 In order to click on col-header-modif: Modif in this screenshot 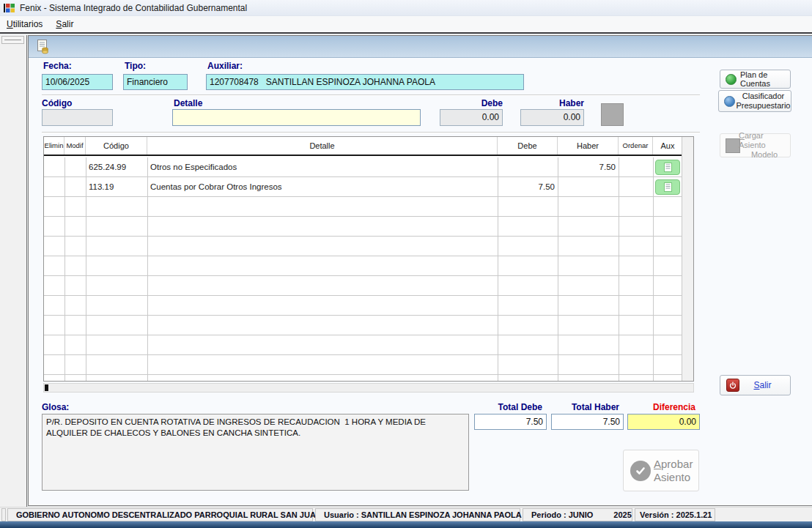, I will do `click(75, 146)`.